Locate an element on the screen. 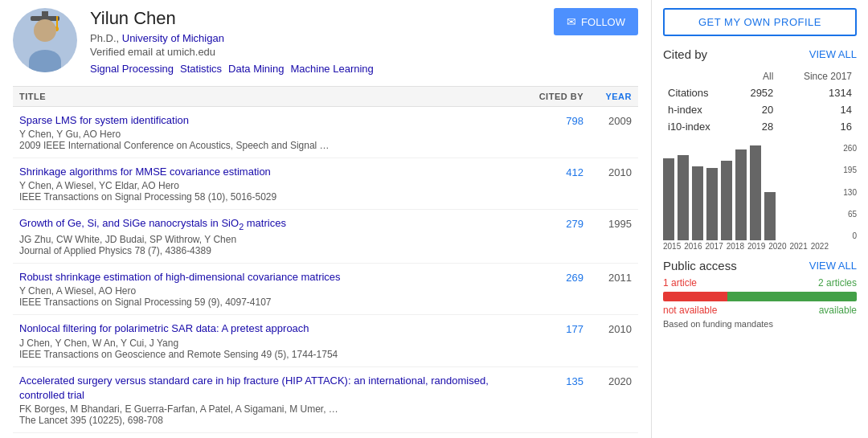  chart-x-label: 2017 is located at coordinates (714, 246).